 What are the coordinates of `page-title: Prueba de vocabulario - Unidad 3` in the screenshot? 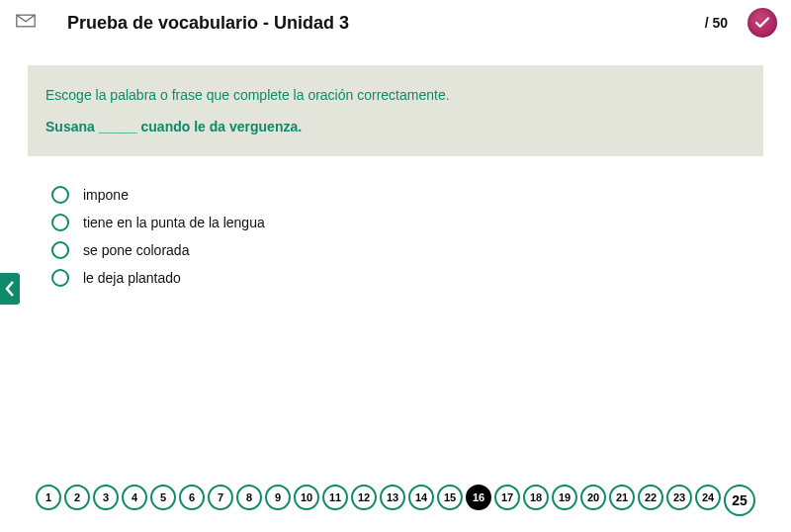 It's located at (370, 24).